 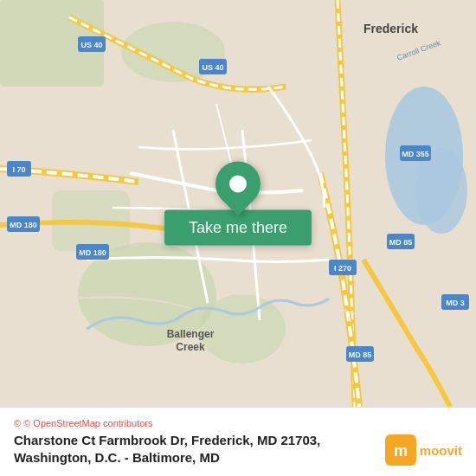 What do you see at coordinates (441, 450) in the screenshot?
I see `moovit-text: moovit` at bounding box center [441, 450].